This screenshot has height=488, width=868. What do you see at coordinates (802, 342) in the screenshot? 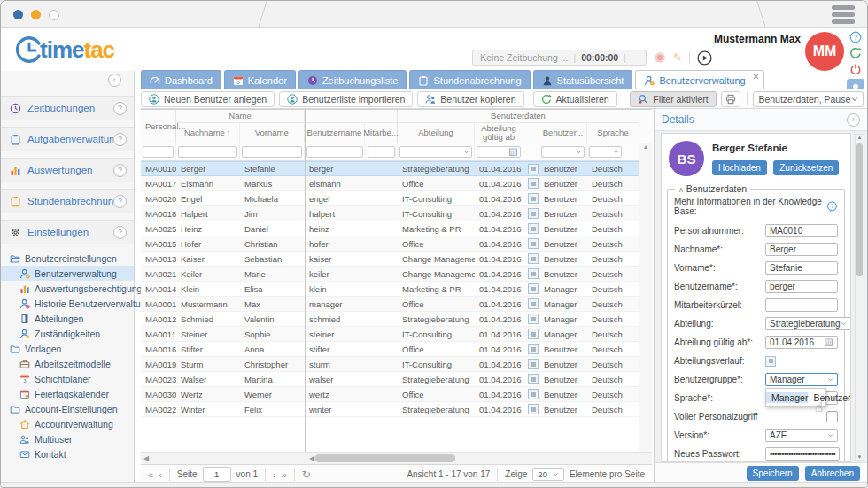
I see `abteilung-gueltig-ab-input: 01.04.2016` at bounding box center [802, 342].